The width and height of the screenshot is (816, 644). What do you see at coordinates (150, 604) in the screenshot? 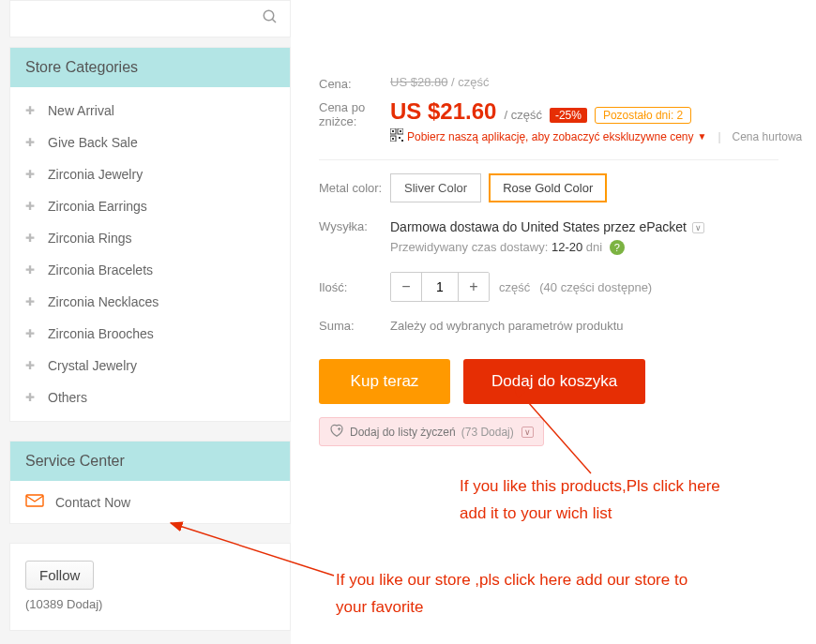
I see `follow-count: (10389 Dodaj)` at bounding box center [150, 604].